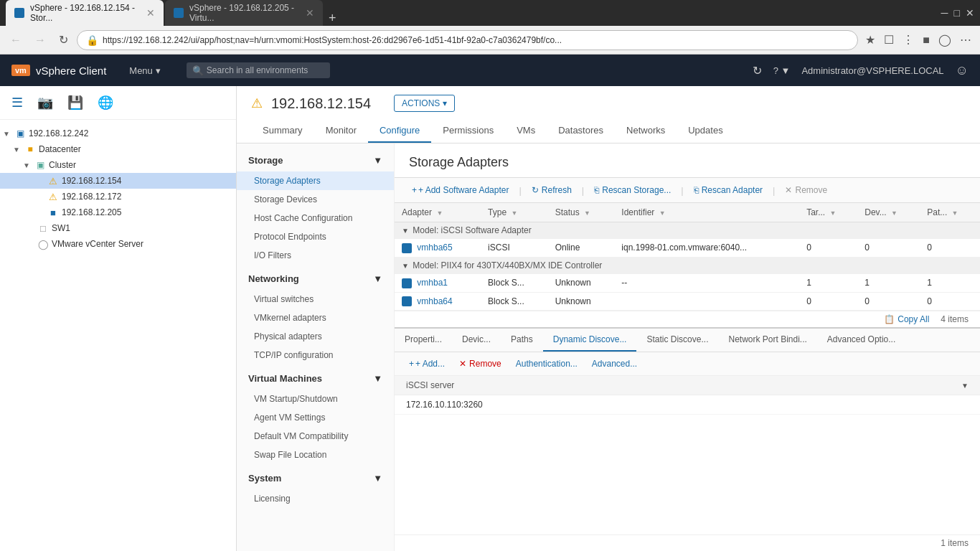 Image resolution: width=980 pixels, height=551 pixels. I want to click on tab-datastores: Datastores, so click(581, 131).